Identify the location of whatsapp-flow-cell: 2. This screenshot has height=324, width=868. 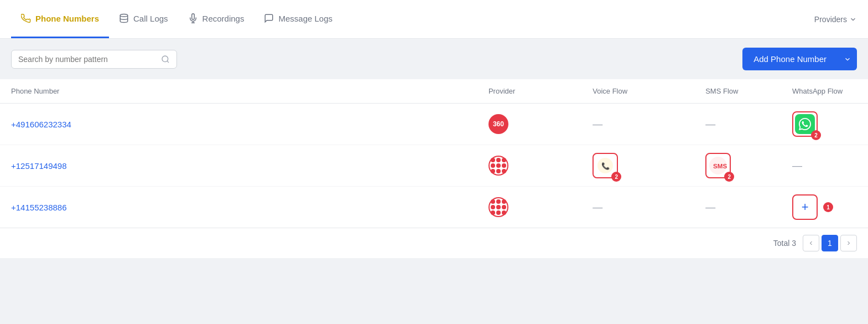
(824, 124).